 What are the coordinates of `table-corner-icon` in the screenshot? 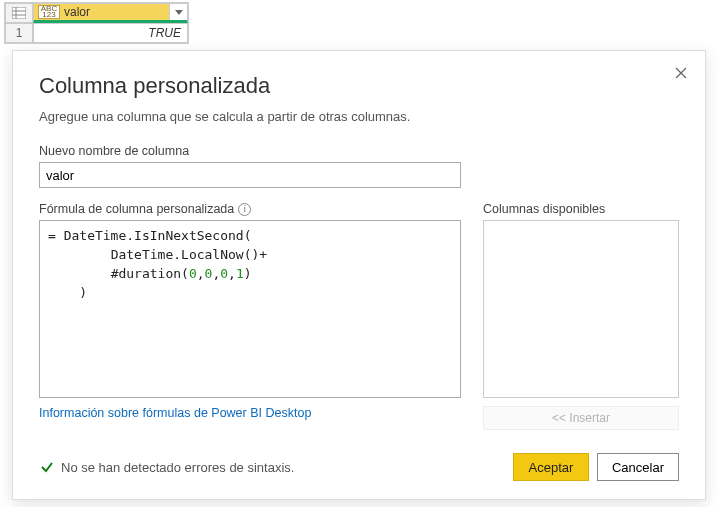 It's located at (19, 13).